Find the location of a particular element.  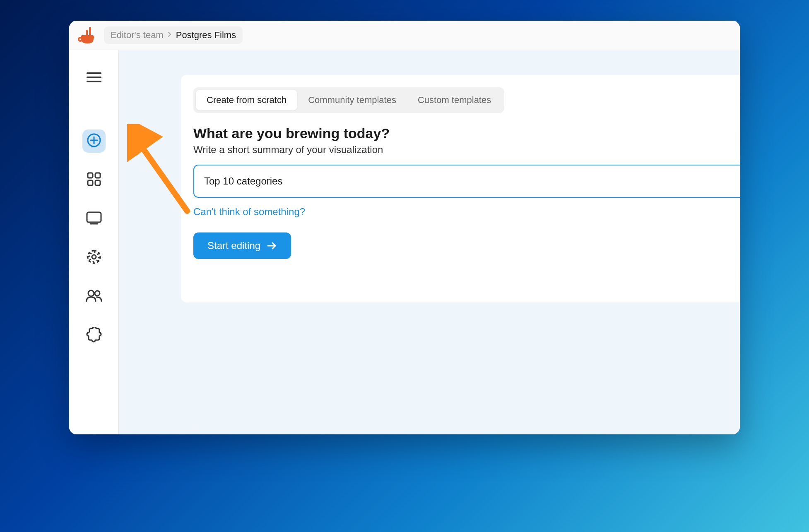

sidebar-item-menu is located at coordinates (94, 78).